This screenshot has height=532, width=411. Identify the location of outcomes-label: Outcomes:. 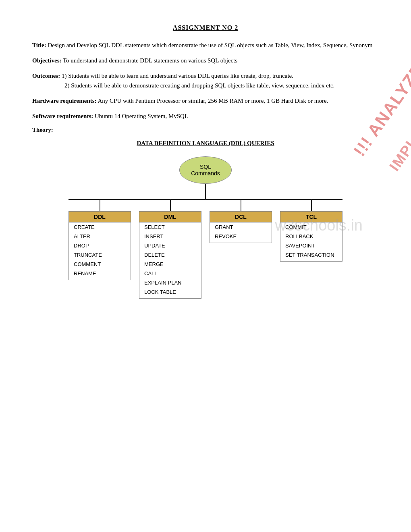
(46, 76).